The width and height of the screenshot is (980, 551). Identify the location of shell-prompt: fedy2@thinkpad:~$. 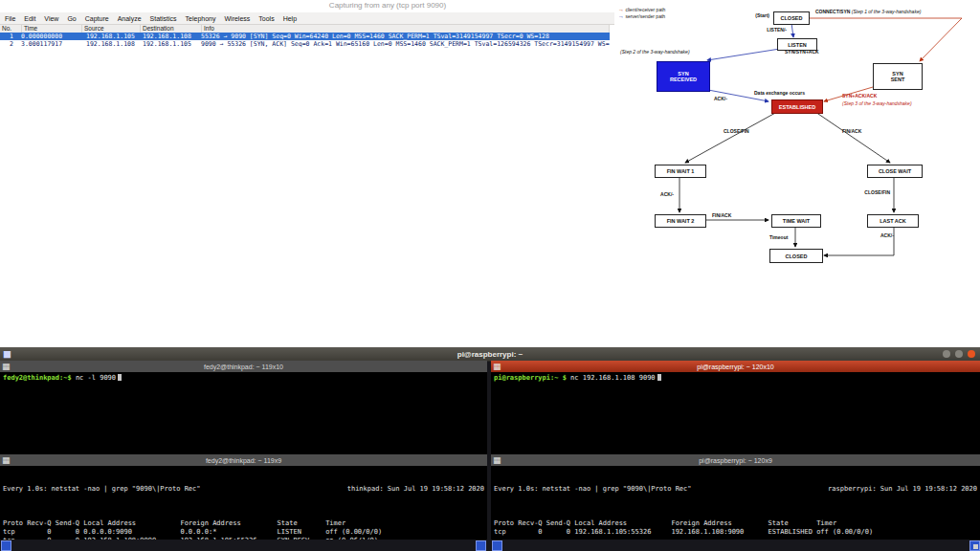
(37, 378).